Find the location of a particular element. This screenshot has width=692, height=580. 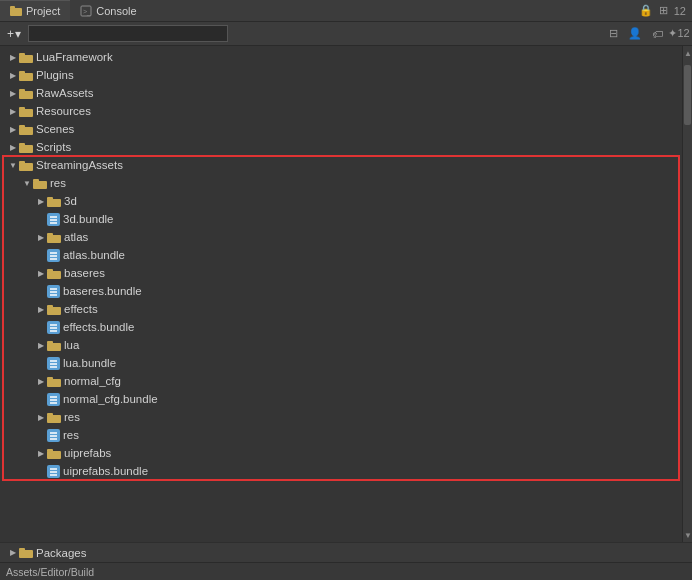

folder-icon-atlas is located at coordinates (56, 237).